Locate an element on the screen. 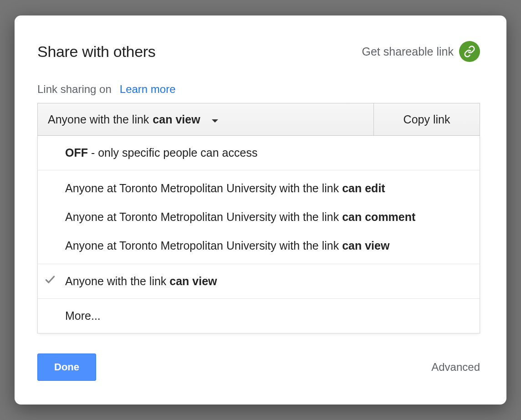 This screenshot has height=420, width=521. copy-link-button: Copy link is located at coordinates (427, 119).